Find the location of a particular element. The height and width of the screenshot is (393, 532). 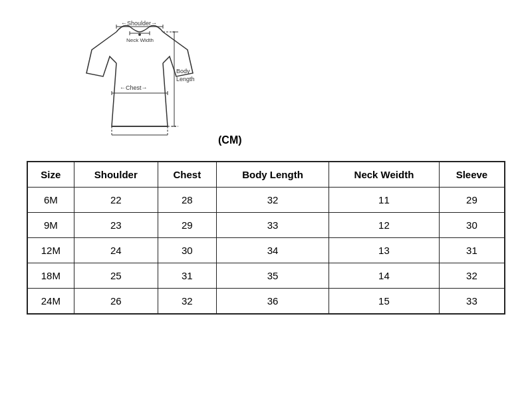

table-cell: 15 is located at coordinates (384, 302).